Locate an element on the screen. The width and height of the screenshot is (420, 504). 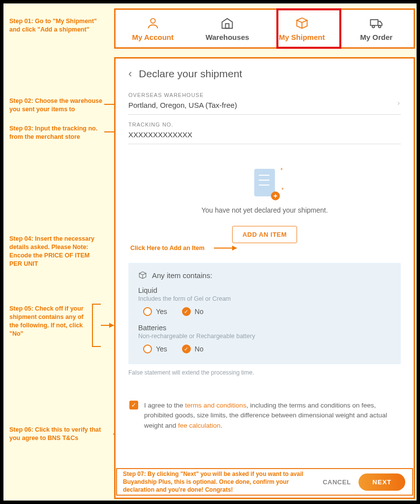
add-item-callout: Click Here to Add an Item is located at coordinates (167, 248).